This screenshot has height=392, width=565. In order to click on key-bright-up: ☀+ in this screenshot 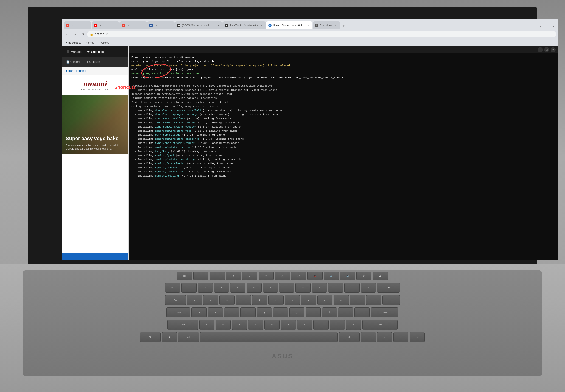, I will do `click(299, 276)`.